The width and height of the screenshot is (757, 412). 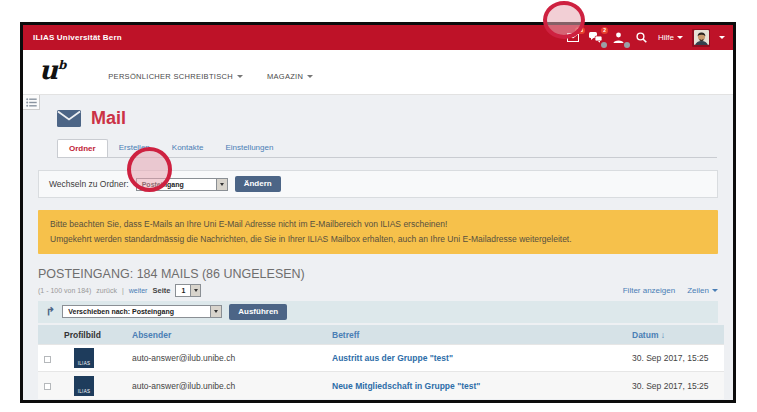 What do you see at coordinates (604, 45) in the screenshot?
I see `chat-offline-badge` at bounding box center [604, 45].